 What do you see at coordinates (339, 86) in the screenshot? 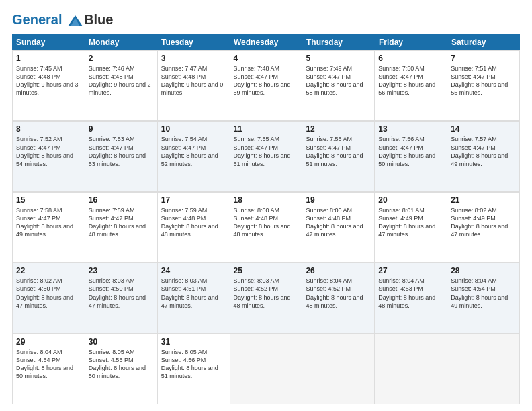
I see `cal-cell: 5Sunrise: 7:49 AMSunset: 4:47 PMDaylight…` at bounding box center [339, 86].